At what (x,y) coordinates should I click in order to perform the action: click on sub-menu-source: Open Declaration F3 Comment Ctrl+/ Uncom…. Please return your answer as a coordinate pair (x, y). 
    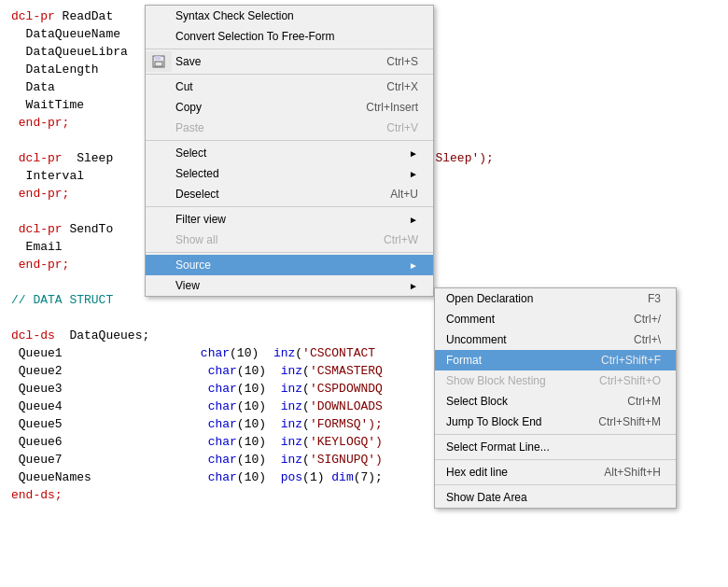
    Looking at the image, I should click on (555, 398).